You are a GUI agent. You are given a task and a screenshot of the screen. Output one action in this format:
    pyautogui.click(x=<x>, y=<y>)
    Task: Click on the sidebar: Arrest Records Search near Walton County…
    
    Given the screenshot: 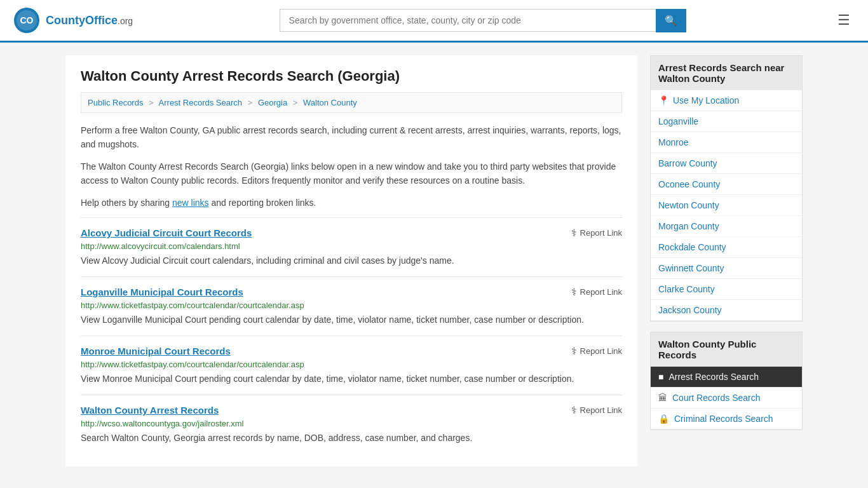 What is the action you would take?
    pyautogui.click(x=726, y=261)
    